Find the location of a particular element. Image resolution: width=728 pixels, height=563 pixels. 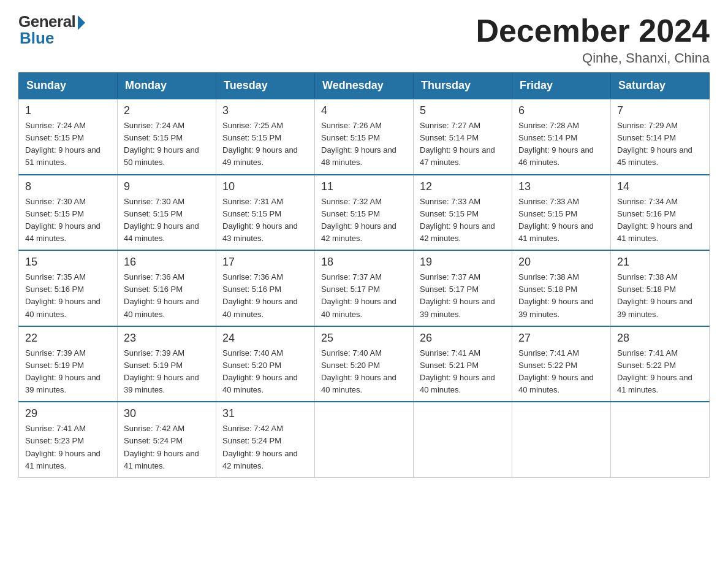

calendar-header-tuesday: Tuesday is located at coordinates (266, 86).